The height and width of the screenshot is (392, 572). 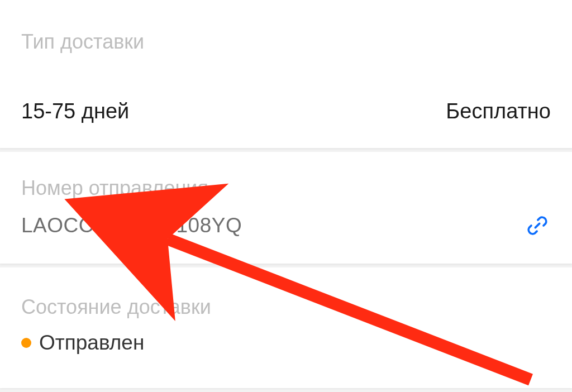 What do you see at coordinates (26, 343) in the screenshot?
I see `status-dot-icon` at bounding box center [26, 343].